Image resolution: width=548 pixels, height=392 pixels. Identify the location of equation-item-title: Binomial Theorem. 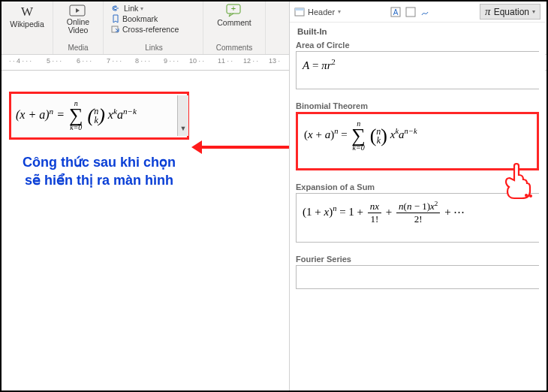
(417, 106).